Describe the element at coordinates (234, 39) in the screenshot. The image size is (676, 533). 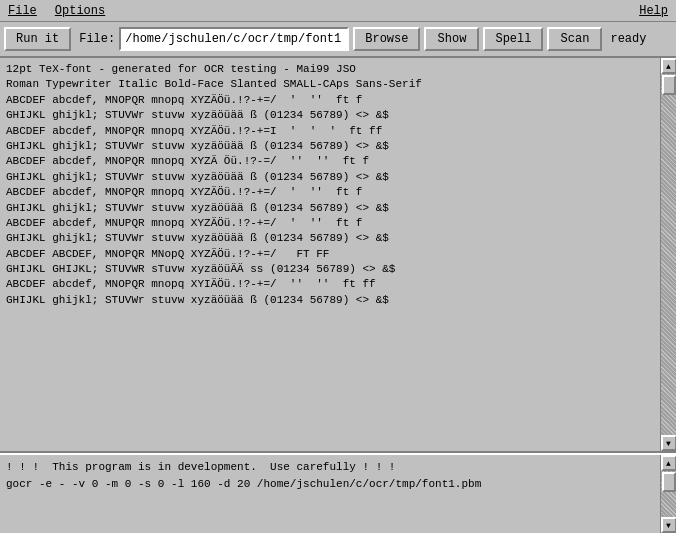
I see `file-input` at that location.